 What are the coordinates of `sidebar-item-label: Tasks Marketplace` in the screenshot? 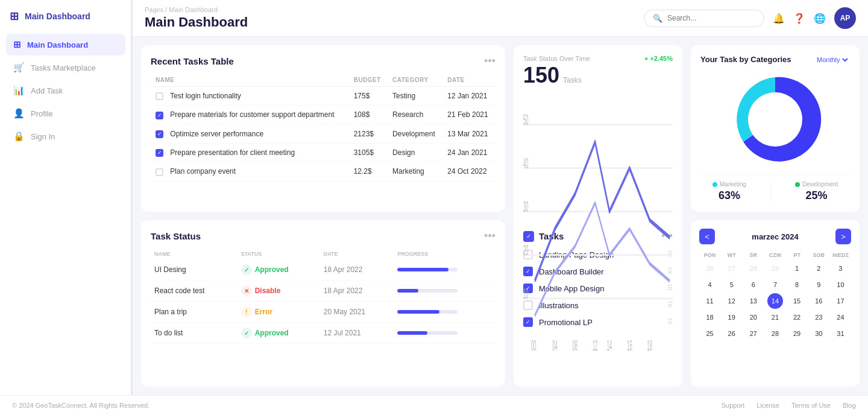 It's located at (63, 68).